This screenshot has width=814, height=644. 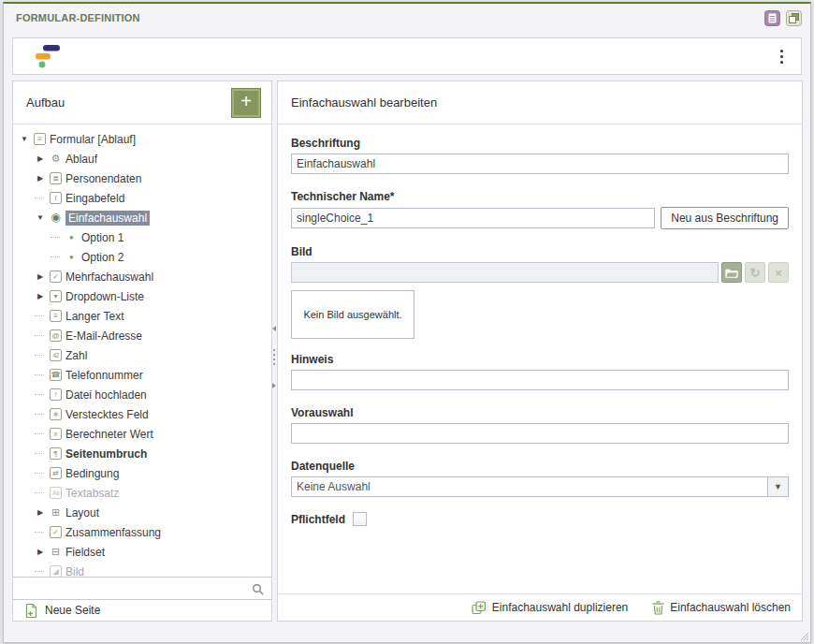 I want to click on structure-panel-title: Aufbau, so click(x=45, y=103).